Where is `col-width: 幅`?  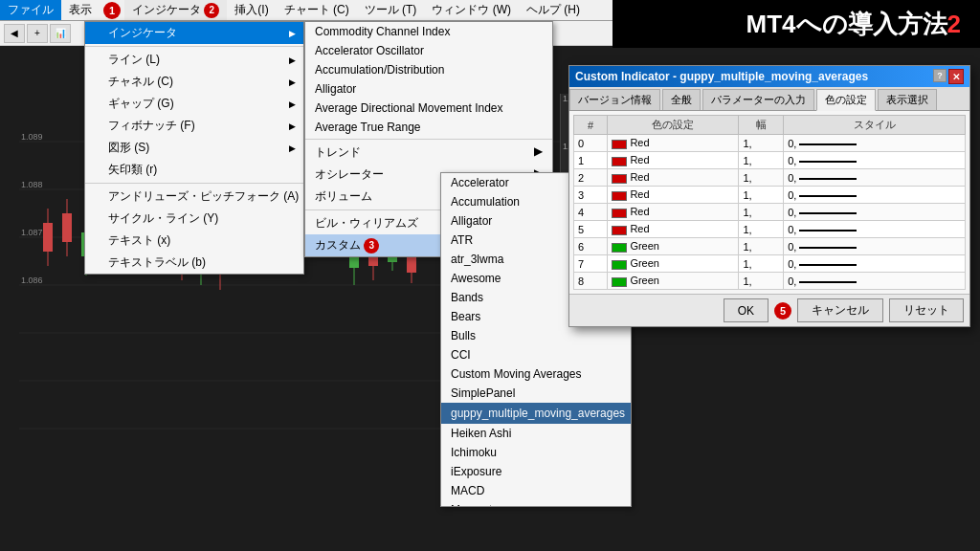 col-width: 幅 is located at coordinates (762, 125).